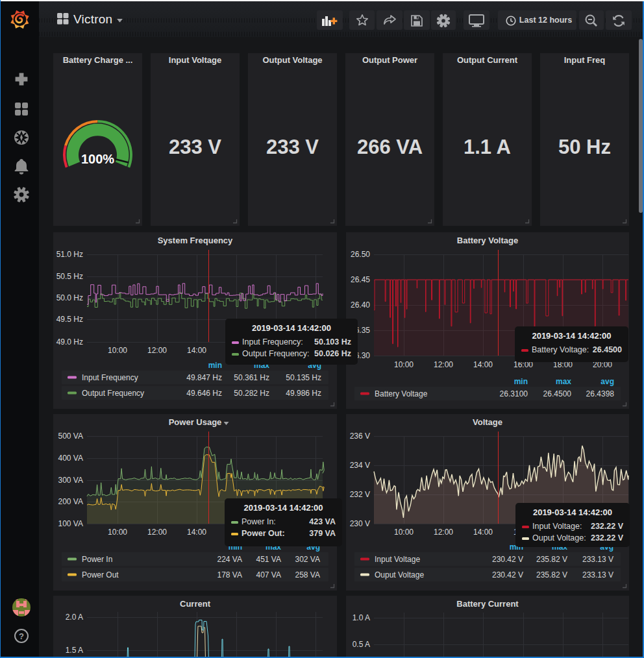 This screenshot has height=658, width=644. What do you see at coordinates (71, 458) in the screenshot?
I see `svg-text: 400 VA` at bounding box center [71, 458].